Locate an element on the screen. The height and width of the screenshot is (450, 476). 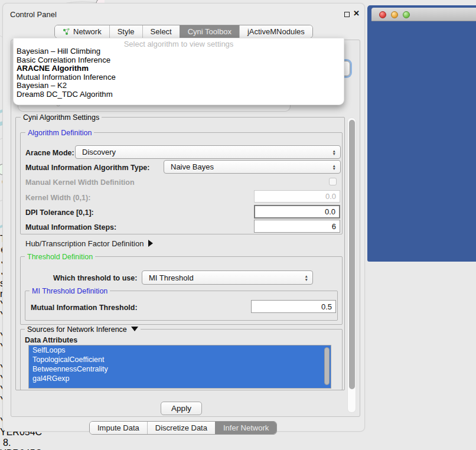
aracne-mode-label: Aracne Mode: is located at coordinates (50, 153).